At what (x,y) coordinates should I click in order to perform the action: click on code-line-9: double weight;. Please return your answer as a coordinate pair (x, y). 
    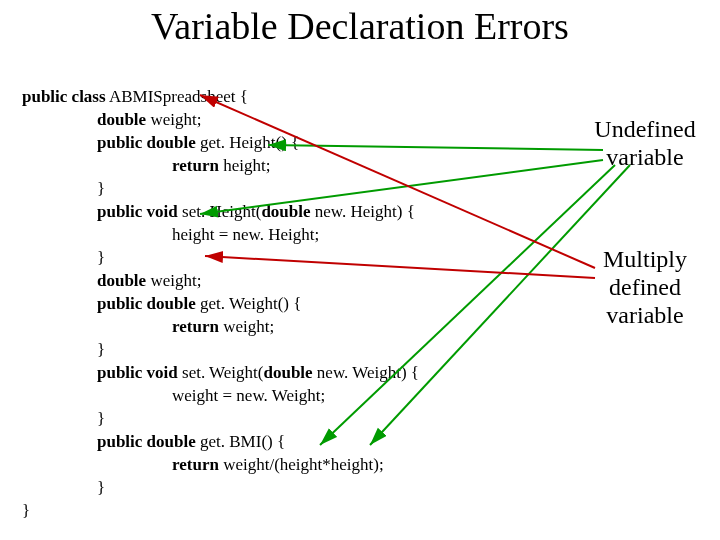
    Looking at the image, I should click on (112, 280).